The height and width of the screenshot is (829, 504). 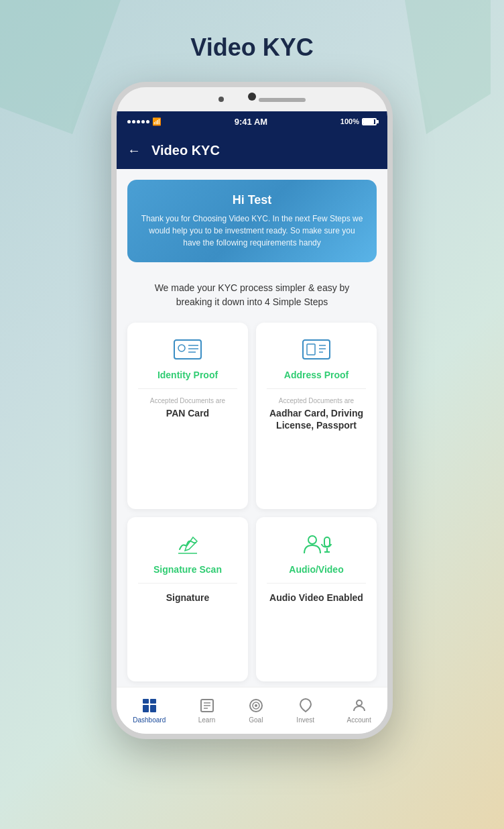 What do you see at coordinates (437, 67) in the screenshot?
I see `bg-shape-right` at bounding box center [437, 67].